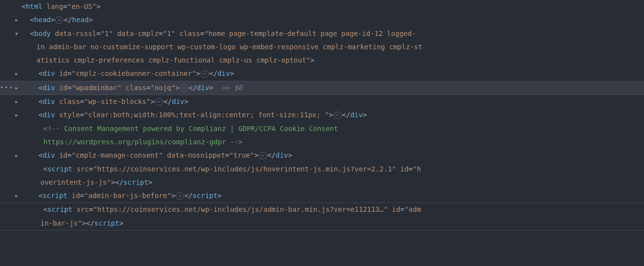 The image size is (644, 266). I want to click on dom-node-script-adminbar: <script src="https://coinservices.net/wp…, so click(322, 210).